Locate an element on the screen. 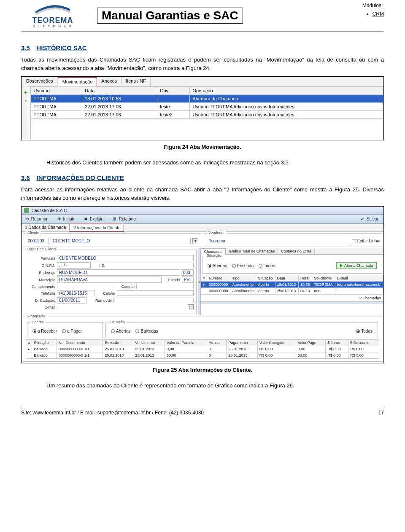 This screenshot has width=405, height=532. doc-header: TEOREMA S I S T E M A S Manual Garantias… is located at coordinates (202, 16).